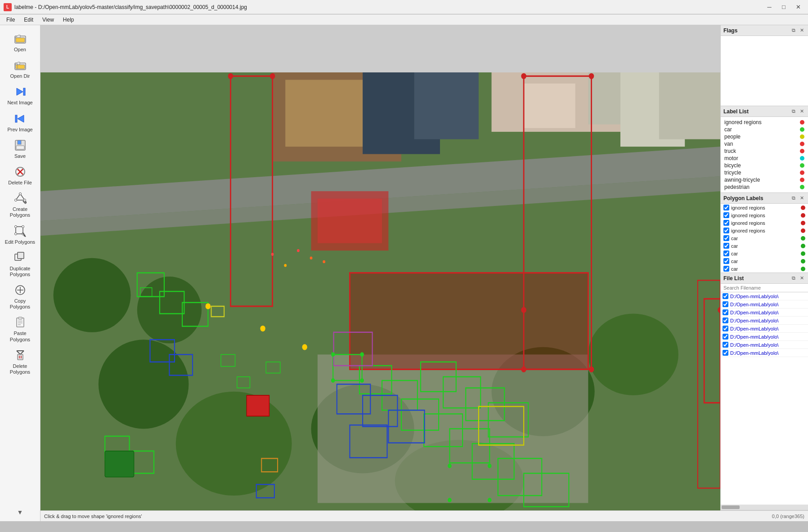 The image size is (808, 532). Describe the element at coordinates (20, 95) in the screenshot. I see `next-image-button: Next Image` at that location.